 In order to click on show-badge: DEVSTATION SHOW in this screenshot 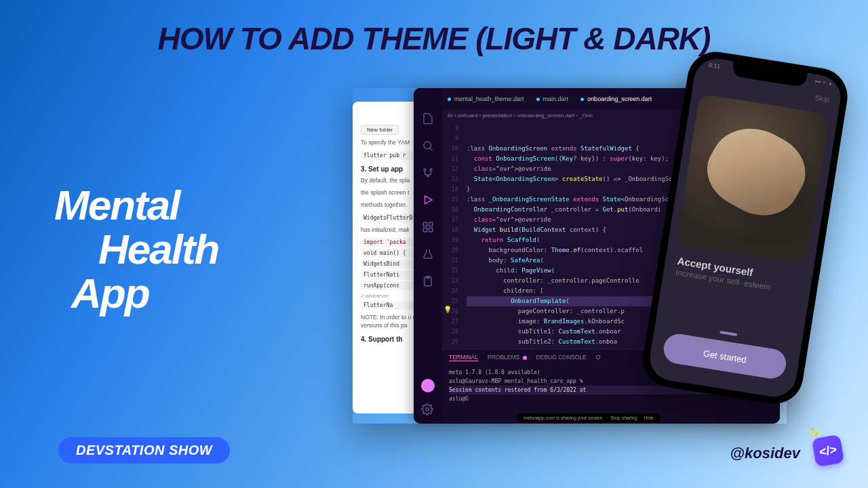, I will do `click(144, 450)`.